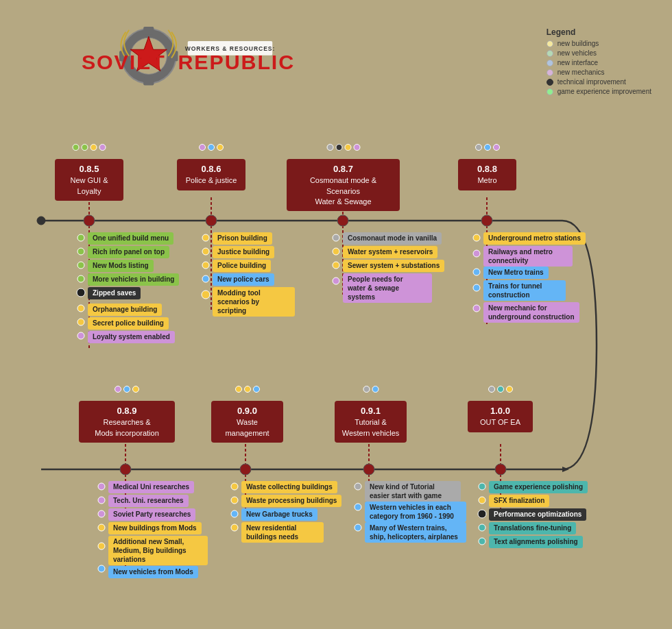  What do you see at coordinates (416, 512) in the screenshot?
I see `feature-western-vehicles-each: Western vehicles in eachcategory from 19…` at bounding box center [416, 512].